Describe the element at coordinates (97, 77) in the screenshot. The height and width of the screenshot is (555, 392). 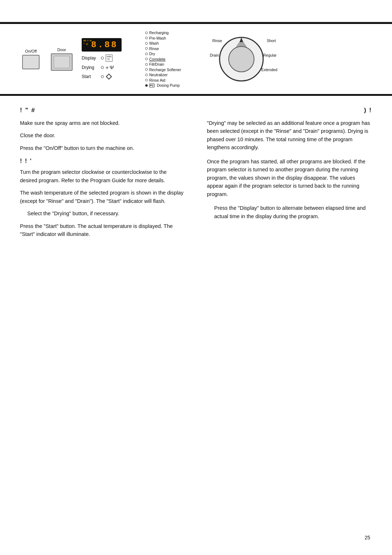
I see `start-row: Start` at that location.